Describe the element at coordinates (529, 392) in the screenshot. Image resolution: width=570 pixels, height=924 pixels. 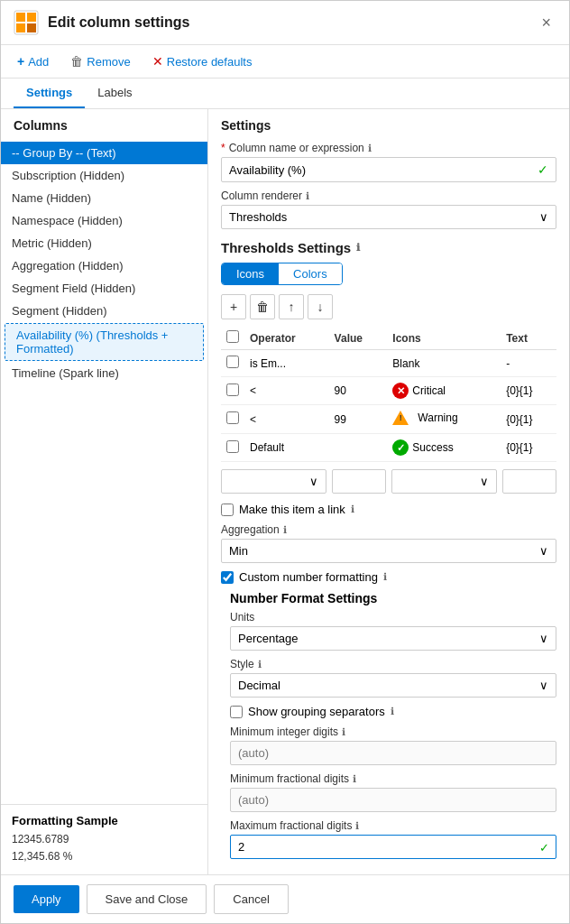
I see `row-text-2: {0}{1}` at that location.